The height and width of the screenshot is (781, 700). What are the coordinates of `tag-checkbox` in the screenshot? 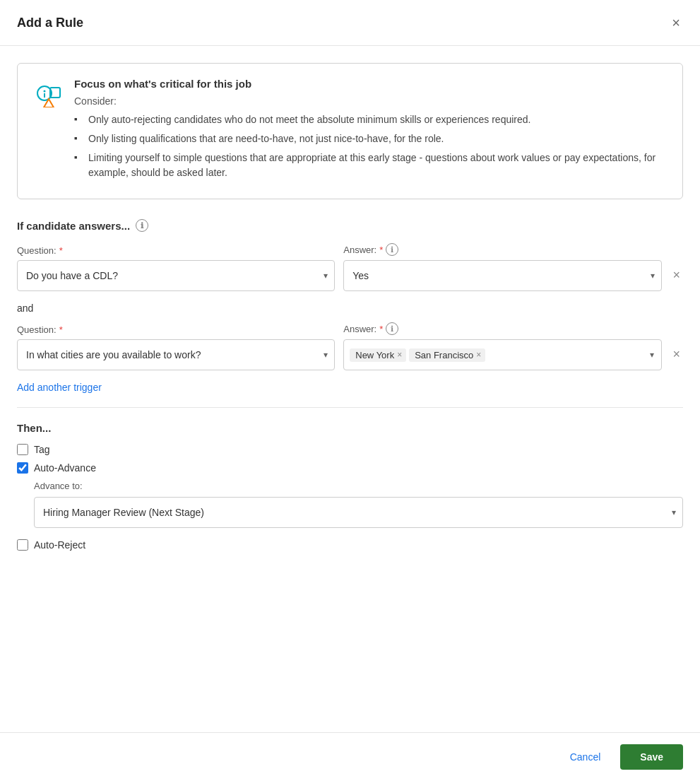 It's located at (23, 450).